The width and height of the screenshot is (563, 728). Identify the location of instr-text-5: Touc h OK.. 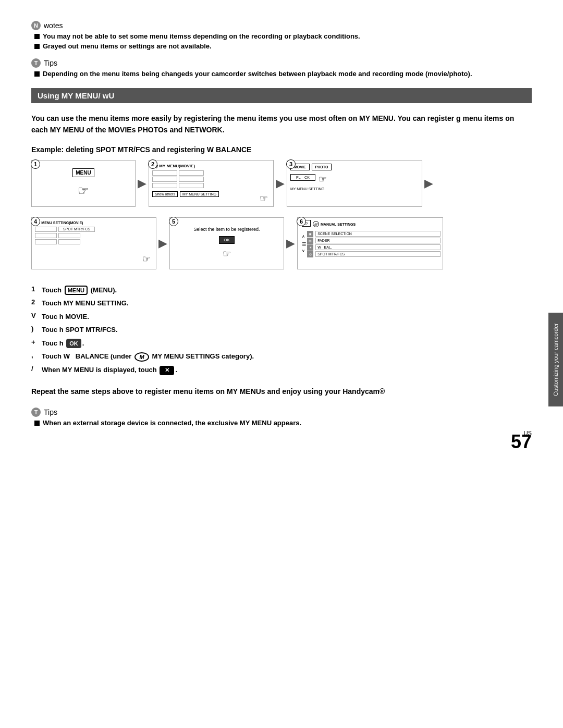
(63, 343).